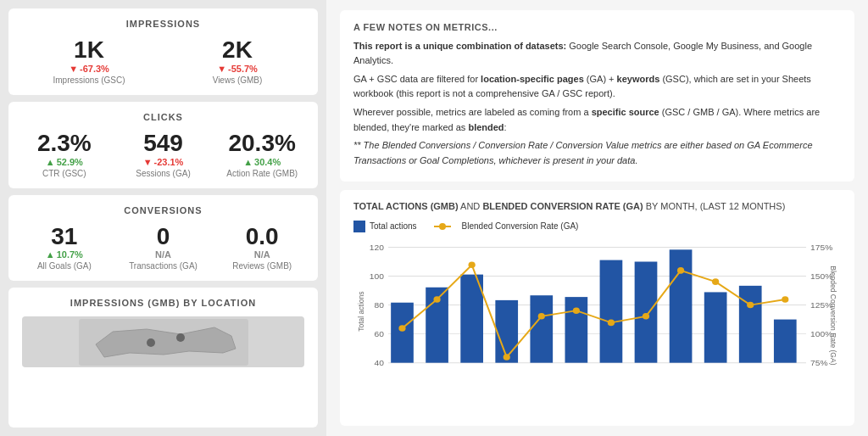 This screenshot has width=868, height=436. What do you see at coordinates (262, 248) in the screenshot?
I see `reviews-gmb: 0.0 N/A Reviews (GMB)` at bounding box center [262, 248].